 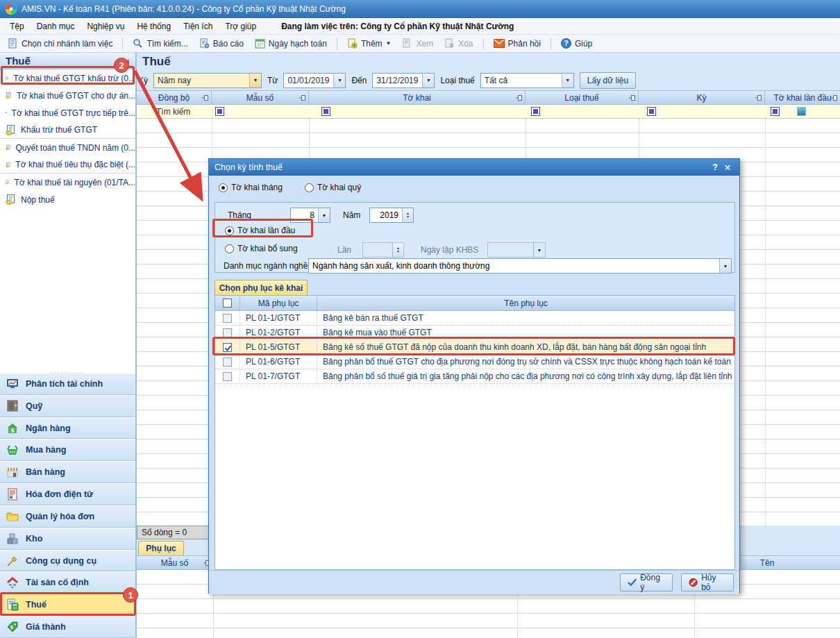 I want to click on table-row: PL 01-2/GTGT Bảng kê mua vào thuế GTGT, so click(x=475, y=333).